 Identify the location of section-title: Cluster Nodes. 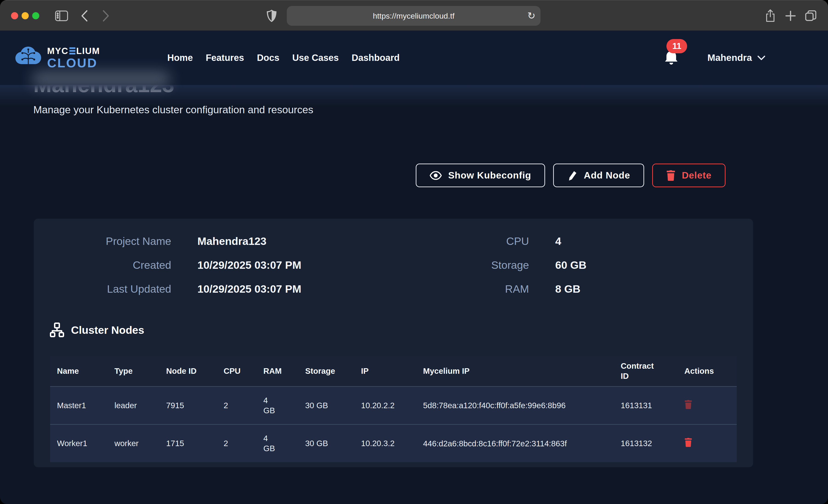
(108, 330).